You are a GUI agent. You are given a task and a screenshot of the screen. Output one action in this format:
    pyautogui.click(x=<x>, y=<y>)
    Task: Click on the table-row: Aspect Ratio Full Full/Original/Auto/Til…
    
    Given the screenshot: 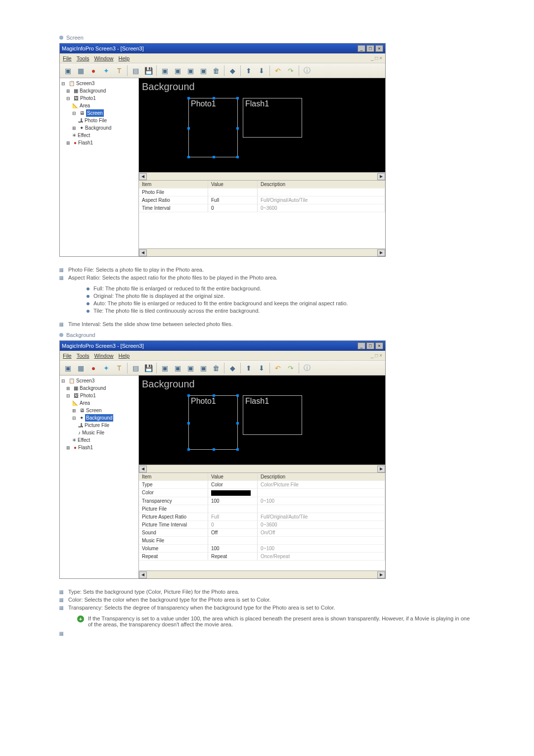 What is the action you would take?
    pyautogui.click(x=262, y=200)
    